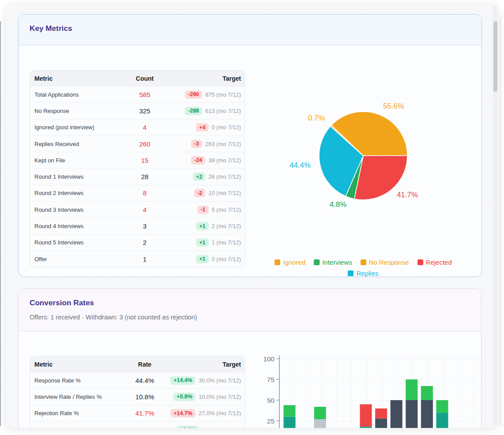 This screenshot has width=504, height=435. Describe the element at coordinates (210, 413) in the screenshot. I see `target-cell: +14.7%27.0% (mo 7/12)` at that location.